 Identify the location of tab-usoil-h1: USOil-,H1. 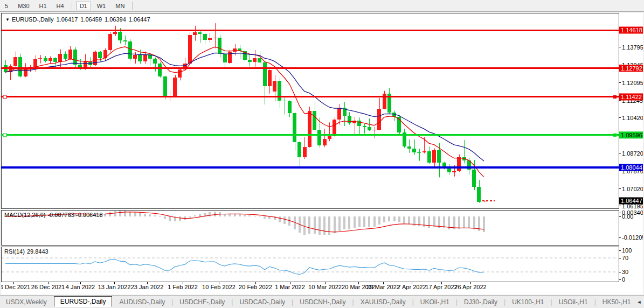
(573, 302).